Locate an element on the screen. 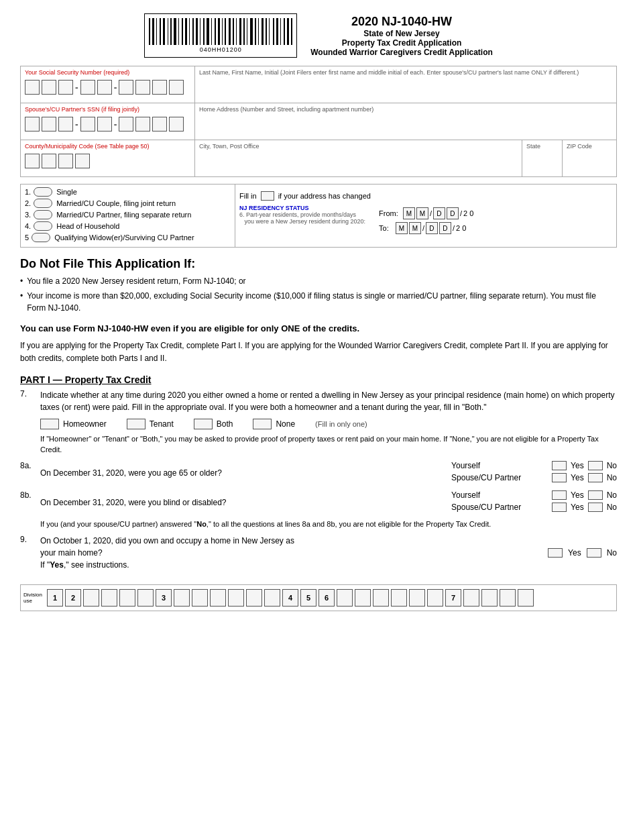 This screenshot has height=840, width=637. div-box-15: 5 is located at coordinates (308, 598).